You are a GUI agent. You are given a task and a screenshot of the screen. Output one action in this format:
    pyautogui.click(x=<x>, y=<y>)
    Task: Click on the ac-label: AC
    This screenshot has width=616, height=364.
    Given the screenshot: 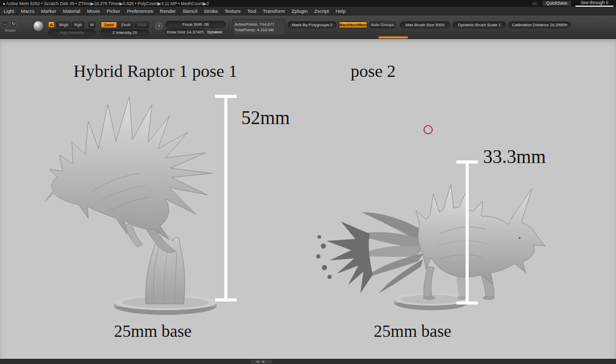 What is the action you would take?
    pyautogui.click(x=535, y=4)
    